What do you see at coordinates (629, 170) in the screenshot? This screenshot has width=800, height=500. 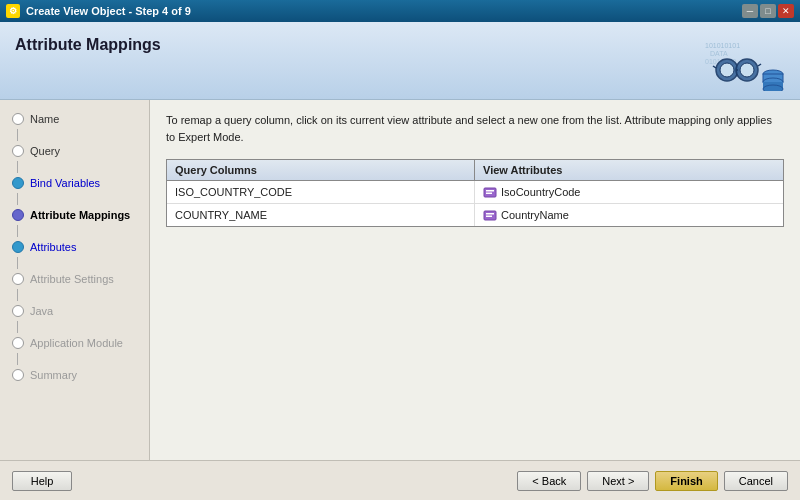 I see `table-header-view-attributes: View Attributes` at bounding box center [629, 170].